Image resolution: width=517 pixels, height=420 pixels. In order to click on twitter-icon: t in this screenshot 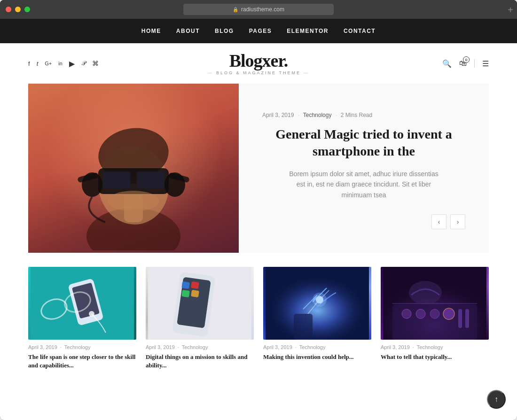, I will do `click(38, 64)`.